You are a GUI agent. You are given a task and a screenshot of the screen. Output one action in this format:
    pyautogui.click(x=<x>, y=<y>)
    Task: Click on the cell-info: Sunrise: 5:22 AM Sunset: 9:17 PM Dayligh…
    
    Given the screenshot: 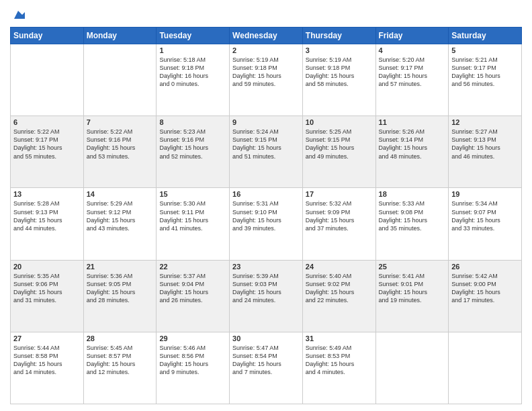 What is the action you would take?
    pyautogui.click(x=47, y=144)
    